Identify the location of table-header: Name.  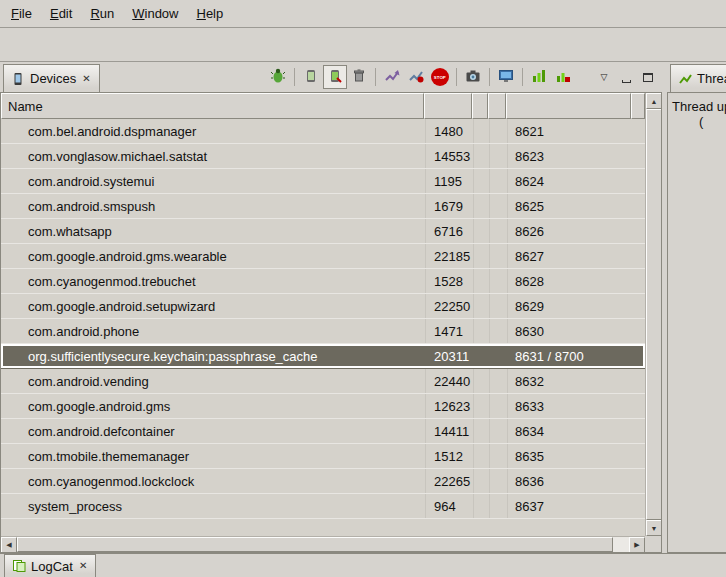
(323, 106).